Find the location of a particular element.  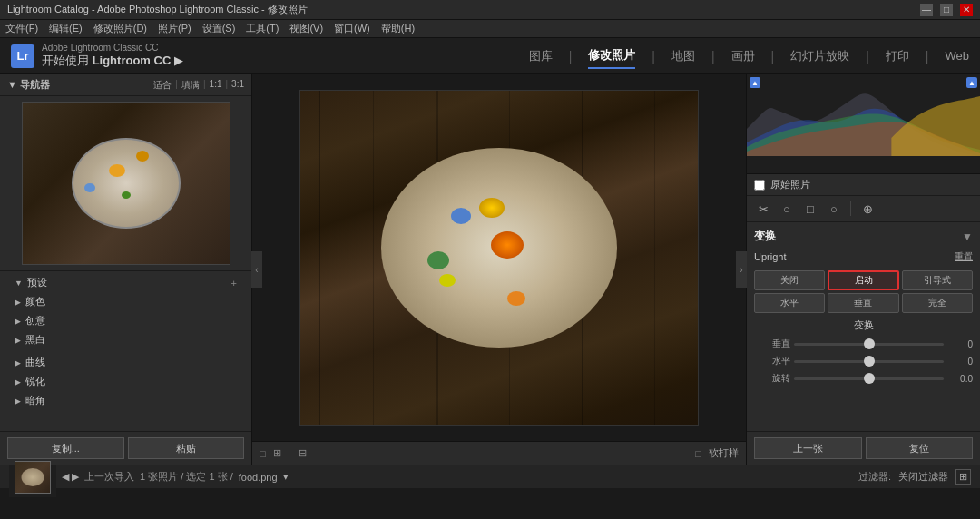

menu-tools: 工具(T) is located at coordinates (262, 29).